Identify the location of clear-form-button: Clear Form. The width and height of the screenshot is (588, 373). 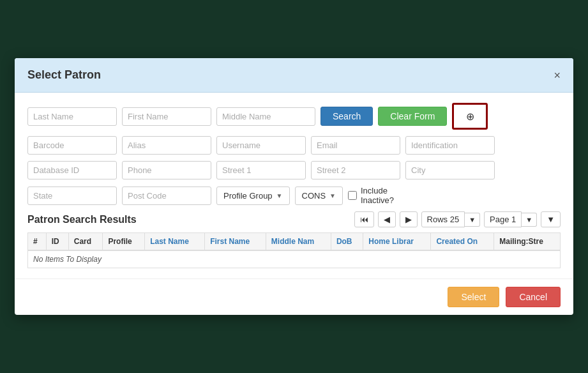
(412, 116).